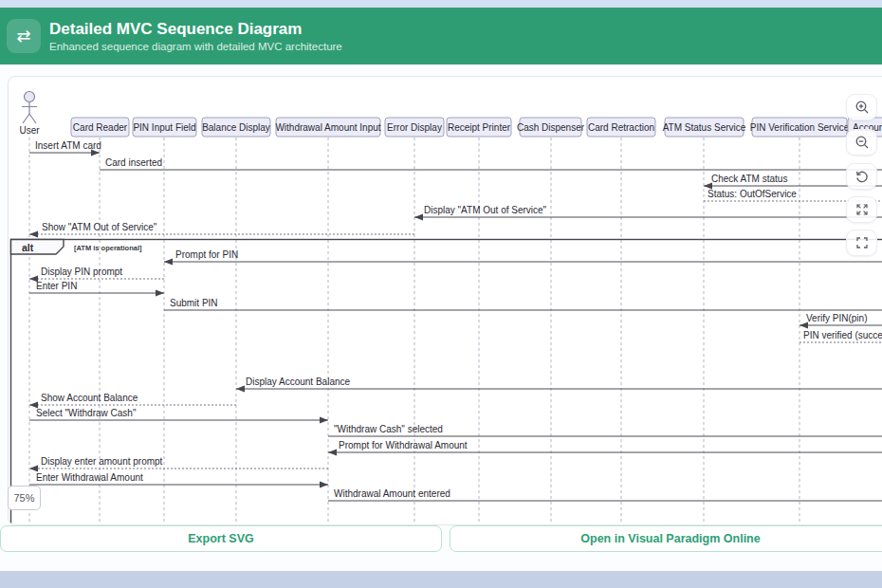  I want to click on svg-text: Prompt for Withdrawal Amount, so click(403, 446).